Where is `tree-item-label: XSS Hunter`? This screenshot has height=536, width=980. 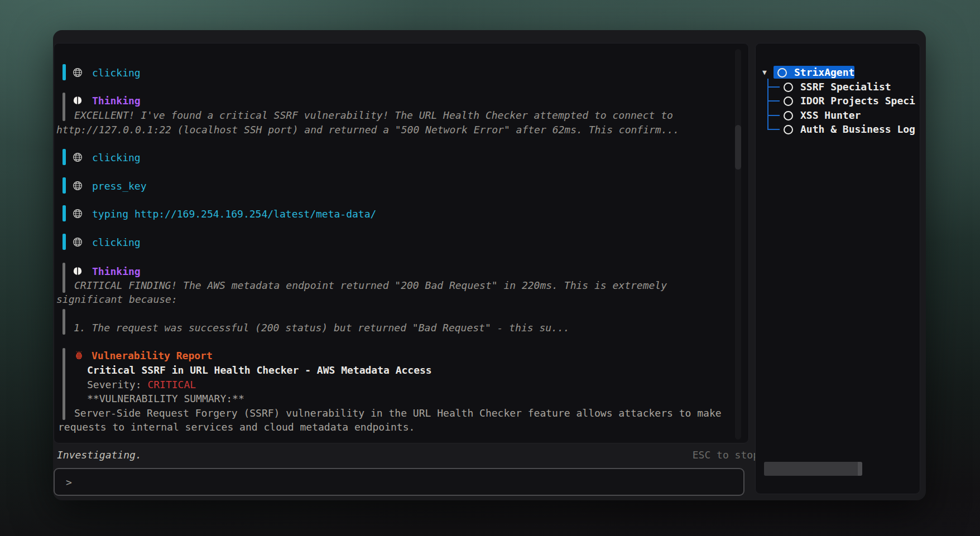
tree-item-label: XSS Hunter is located at coordinates (830, 115).